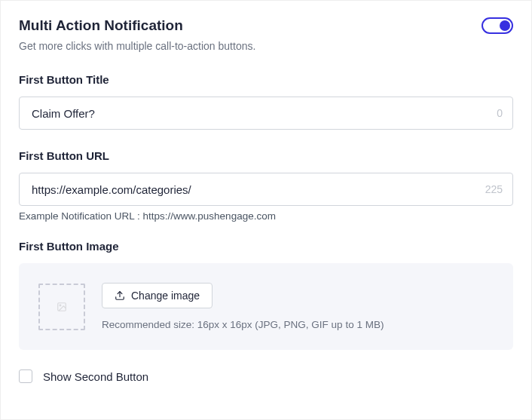 The width and height of the screenshot is (532, 420). Describe the element at coordinates (62, 307) in the screenshot. I see `image-icon` at that location.